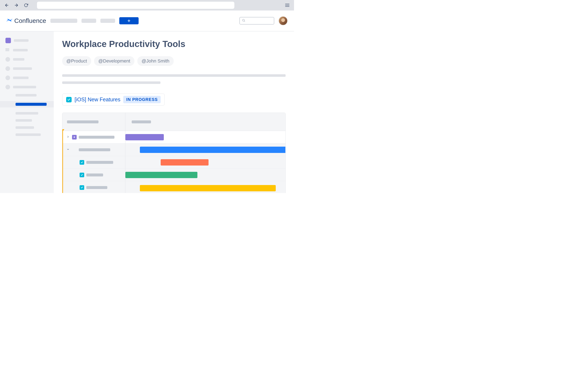 The height and width of the screenshot is (386, 588). I want to click on epic-bolt-icon, so click(74, 137).